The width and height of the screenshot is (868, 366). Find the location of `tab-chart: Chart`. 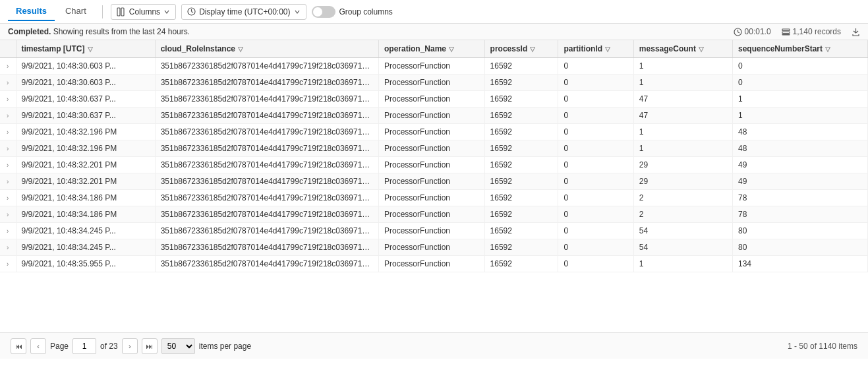

tab-chart: Chart is located at coordinates (76, 12).